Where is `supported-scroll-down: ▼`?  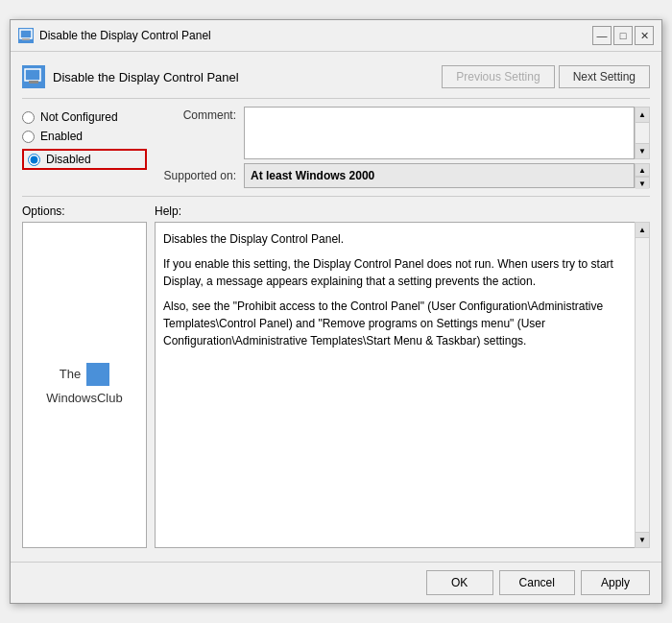 supported-scroll-down: ▼ is located at coordinates (642, 182).